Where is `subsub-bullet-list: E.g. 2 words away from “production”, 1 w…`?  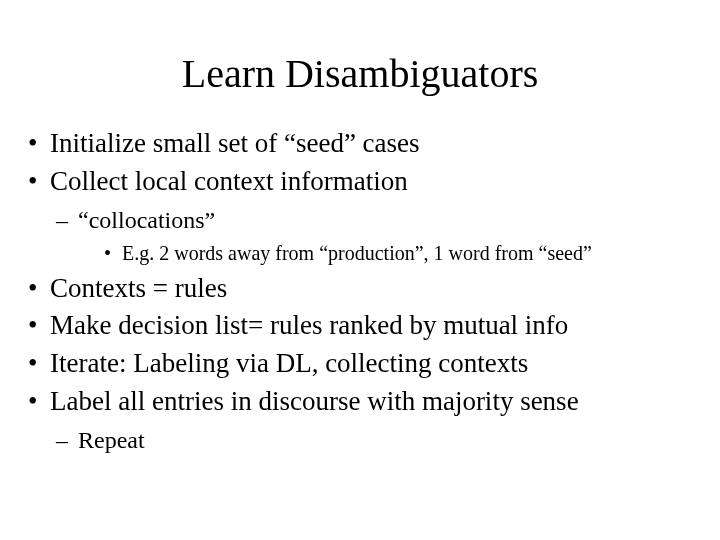 subsub-bullet-list: E.g. 2 words away from “production”, 1 w… is located at coordinates (399, 254).